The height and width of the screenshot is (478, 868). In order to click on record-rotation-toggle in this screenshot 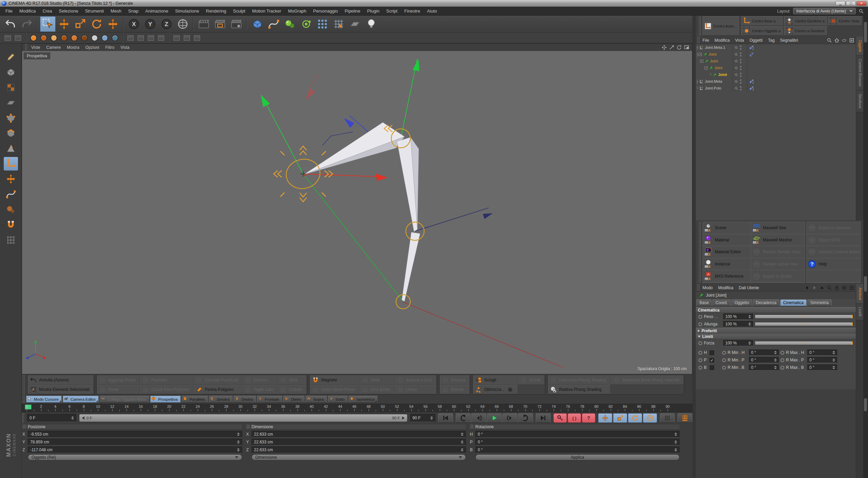, I will do `click(635, 418)`.